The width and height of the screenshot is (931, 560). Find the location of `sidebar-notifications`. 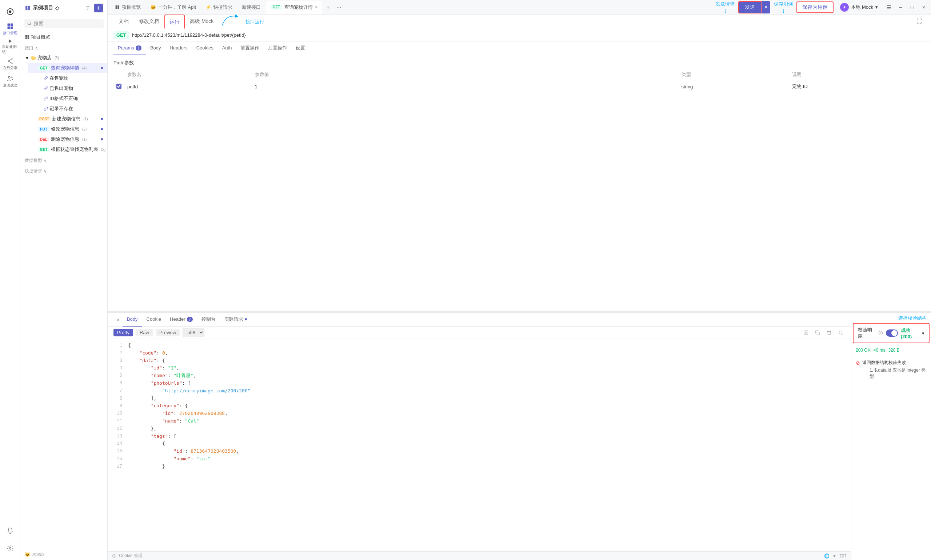

sidebar-notifications is located at coordinates (10, 531).